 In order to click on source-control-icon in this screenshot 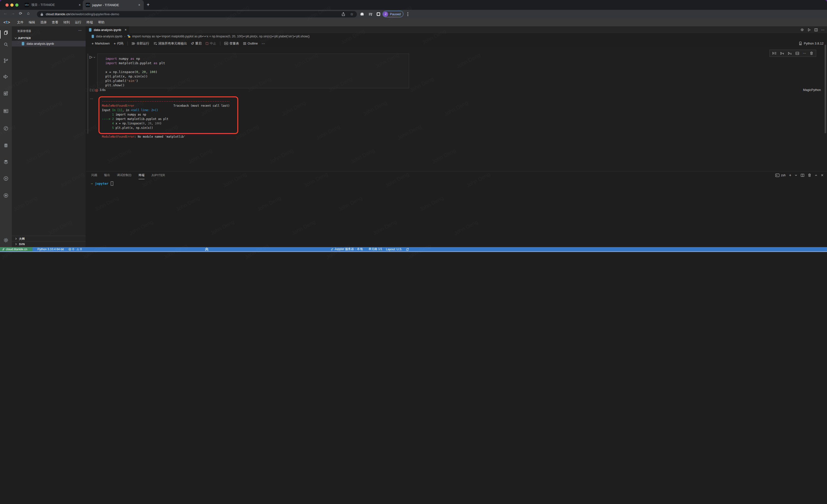, I will do `click(6, 61)`.